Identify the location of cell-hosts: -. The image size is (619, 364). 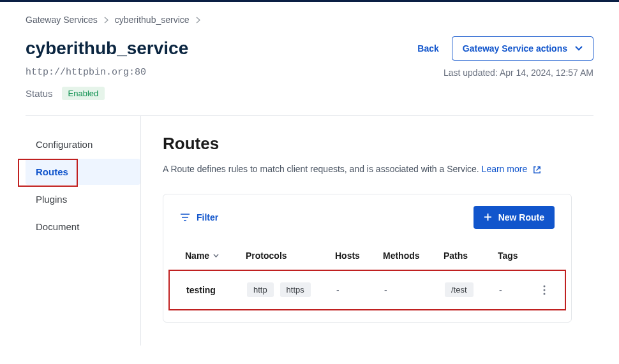
(360, 290).